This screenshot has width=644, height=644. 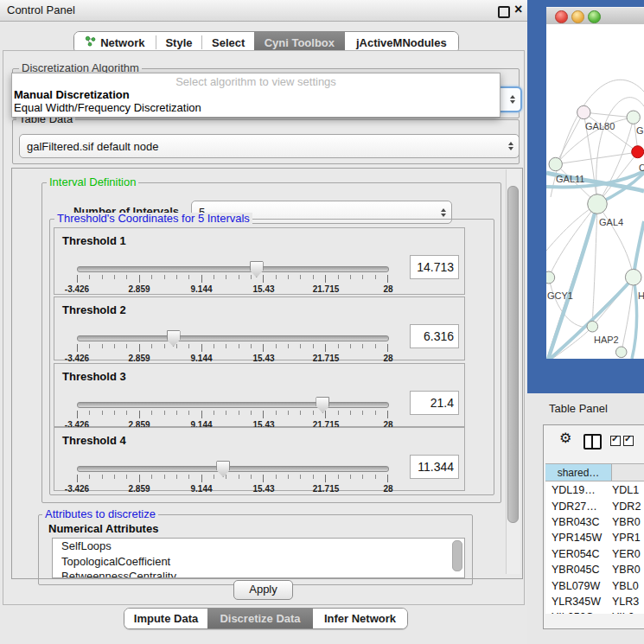 What do you see at coordinates (595, 539) in the screenshot?
I see `node-table: shared… n YDL19…YDL1YDR27…YDR2YBR043CYBR…` at bounding box center [595, 539].